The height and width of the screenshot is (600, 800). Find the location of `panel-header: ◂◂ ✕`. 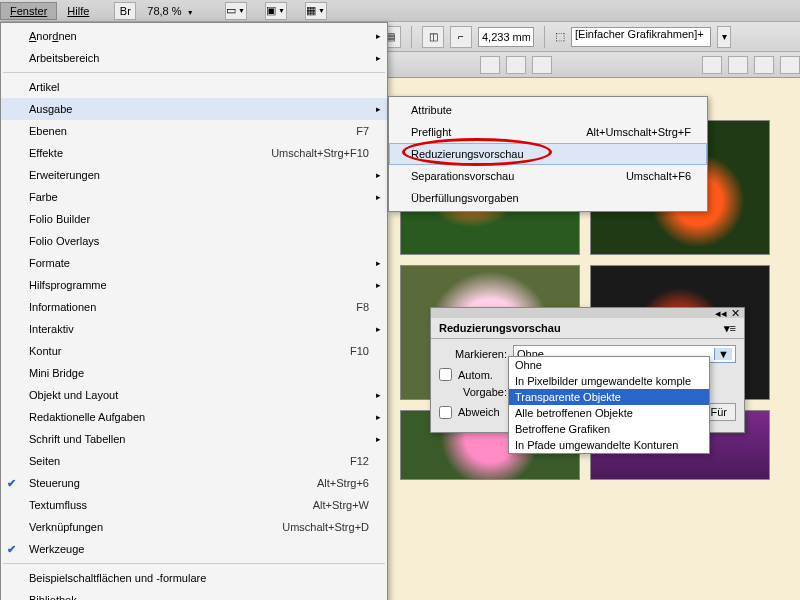

panel-header: ◂◂ ✕ is located at coordinates (588, 313).